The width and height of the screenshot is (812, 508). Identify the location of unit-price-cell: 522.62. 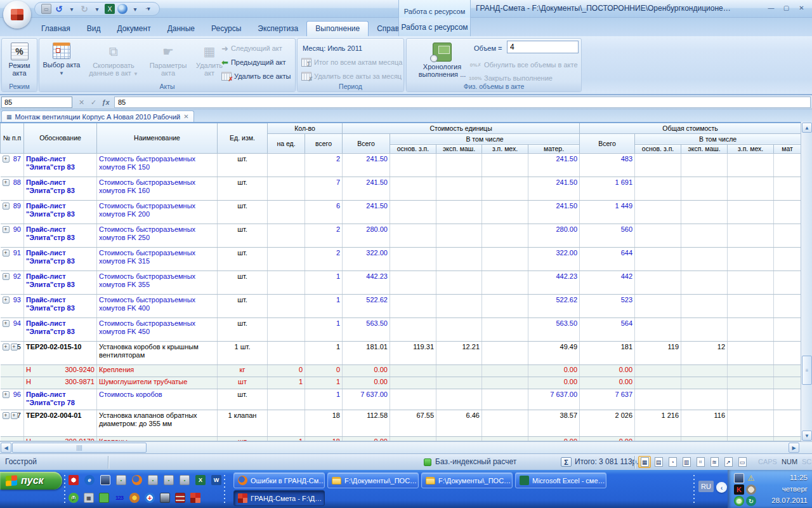
(367, 306).